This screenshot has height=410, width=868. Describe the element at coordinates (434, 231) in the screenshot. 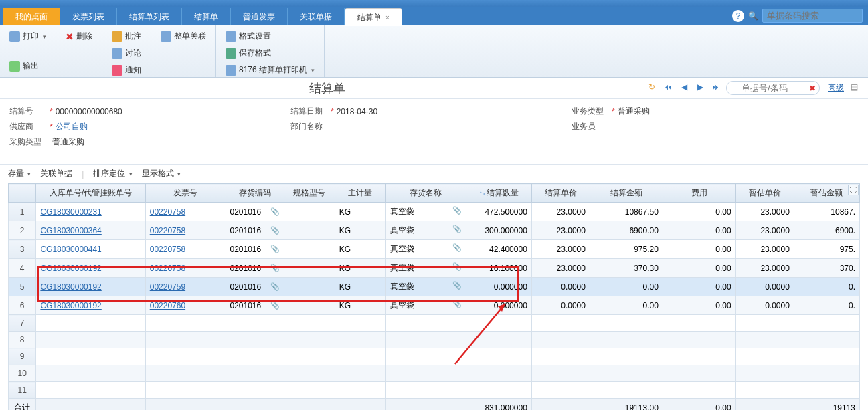

I see `table-row: 2CG18030000364002207580201016📎KG真空袋📎300.…` at that location.